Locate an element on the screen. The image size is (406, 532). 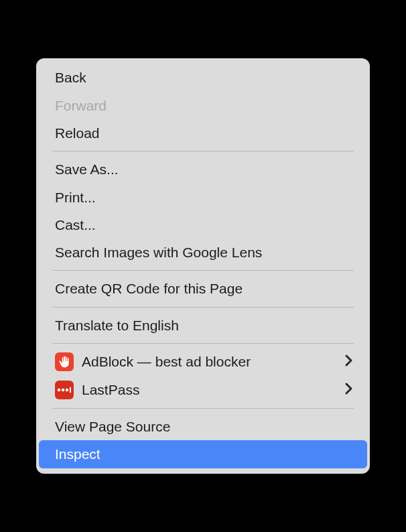
menu-item-reload: Reload is located at coordinates (203, 133).